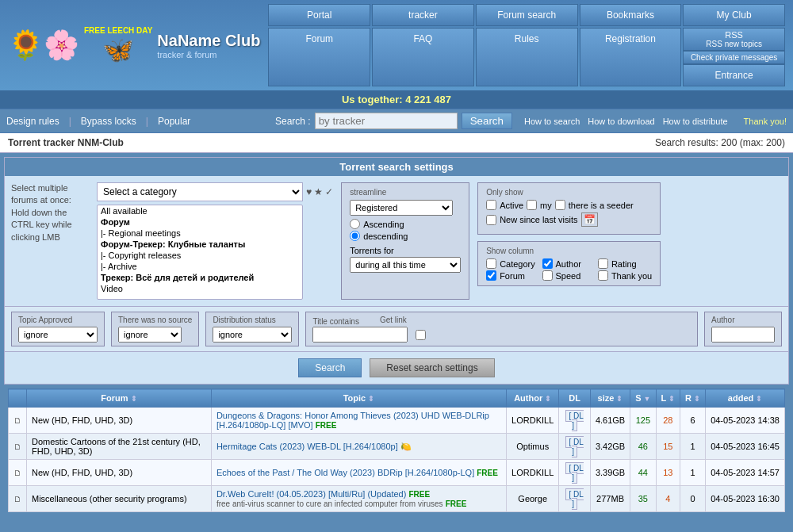 Image resolution: width=793 pixels, height=532 pixels. I want to click on col-r: R ⇕, so click(693, 398).